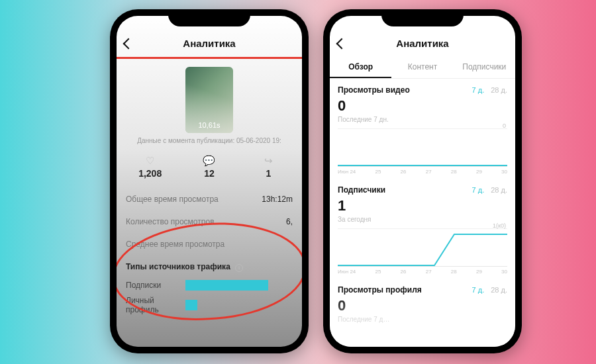  Describe the element at coordinates (156, 305) in the screenshot. I see `traffic-label-1: Личный профиль` at that location.